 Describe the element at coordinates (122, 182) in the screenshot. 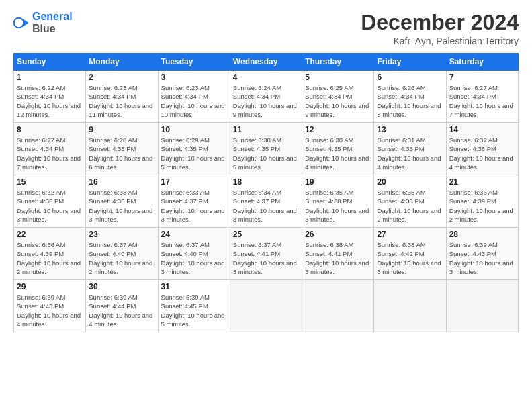

I see `day-number: 16` at that location.